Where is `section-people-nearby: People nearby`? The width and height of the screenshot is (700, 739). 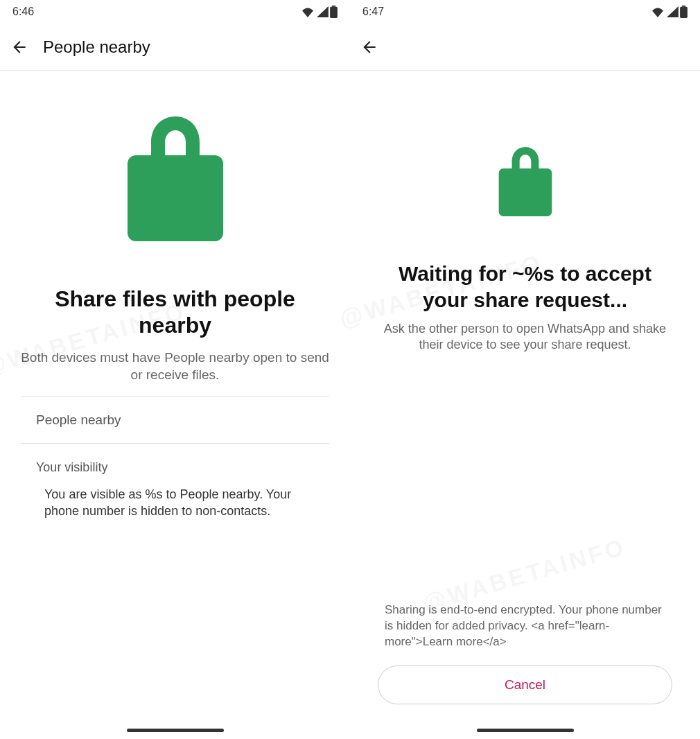 section-people-nearby: People nearby is located at coordinates (175, 420).